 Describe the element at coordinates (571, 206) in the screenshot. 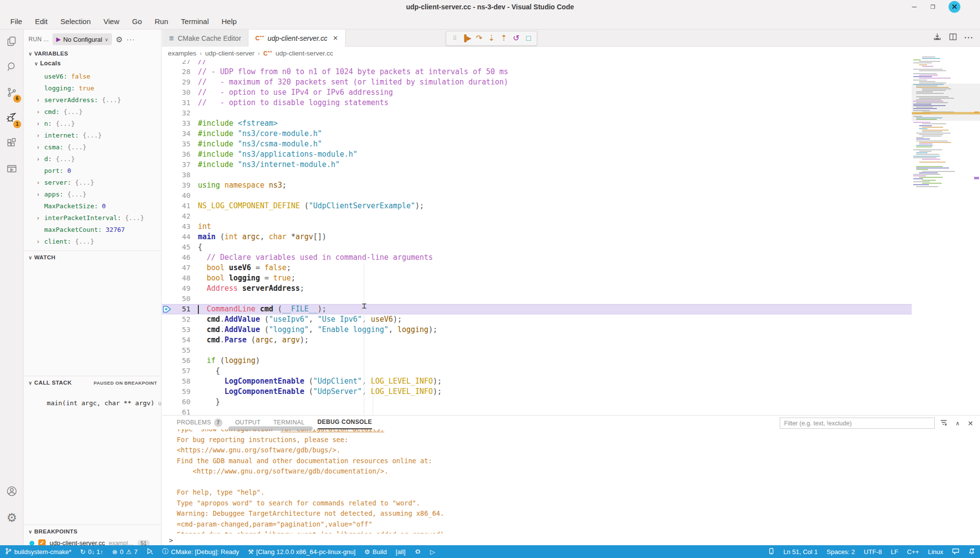

I see `code-line: 41NS_LOG_COMPONENT_DEFINE ("UdpClientSer…` at that location.